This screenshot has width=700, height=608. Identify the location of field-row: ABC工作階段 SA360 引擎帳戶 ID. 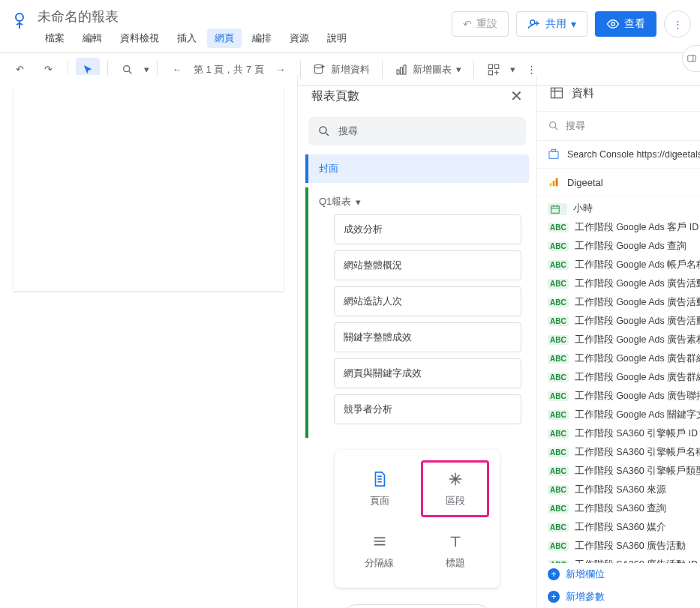
(618, 433).